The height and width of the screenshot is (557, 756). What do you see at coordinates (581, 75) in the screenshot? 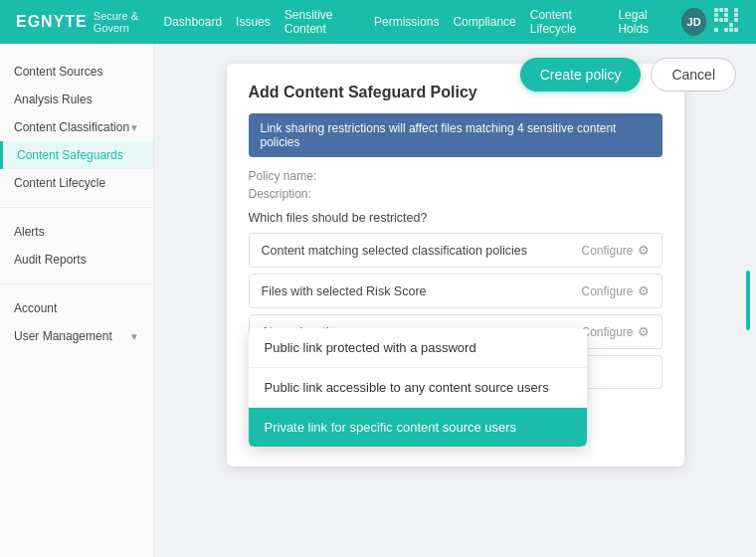
I see `create-policy-button: Create policy` at bounding box center [581, 75].